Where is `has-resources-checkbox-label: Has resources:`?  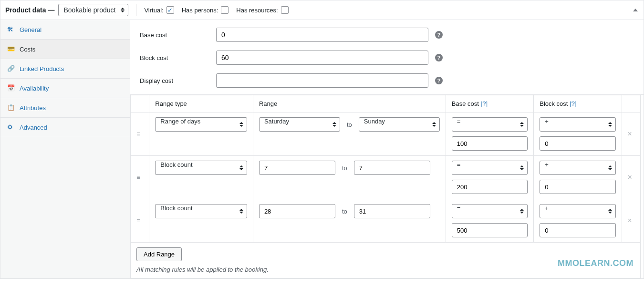 has-resources-checkbox-label: Has resources: is located at coordinates (262, 10).